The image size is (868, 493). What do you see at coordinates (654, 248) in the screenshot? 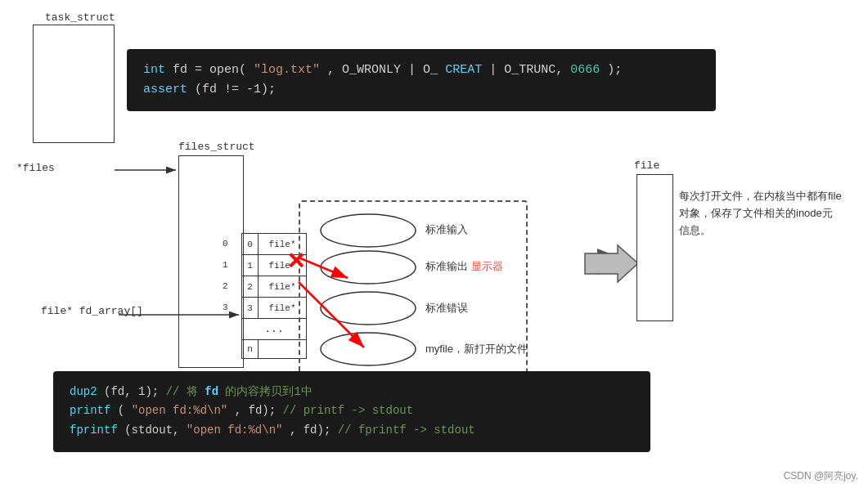
I see `file-box-right` at bounding box center [654, 248].